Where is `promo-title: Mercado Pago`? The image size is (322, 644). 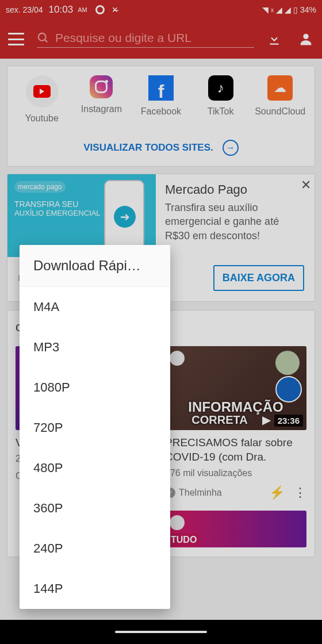
promo-title: Mercado Pago is located at coordinates (232, 190).